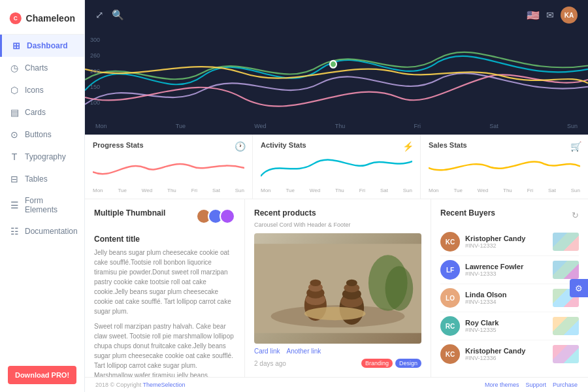  Describe the element at coordinates (506, 238) in the screenshot. I see `buyer-name-0: Kristopher Candy` at that location.